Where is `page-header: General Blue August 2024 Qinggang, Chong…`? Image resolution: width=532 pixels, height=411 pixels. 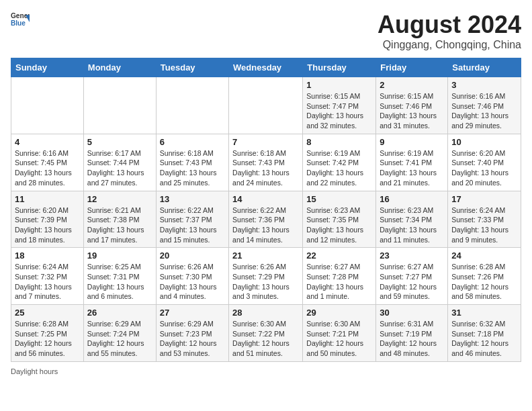
page-header: General Blue August 2024 Qinggang, Chong… is located at coordinates (266, 31).